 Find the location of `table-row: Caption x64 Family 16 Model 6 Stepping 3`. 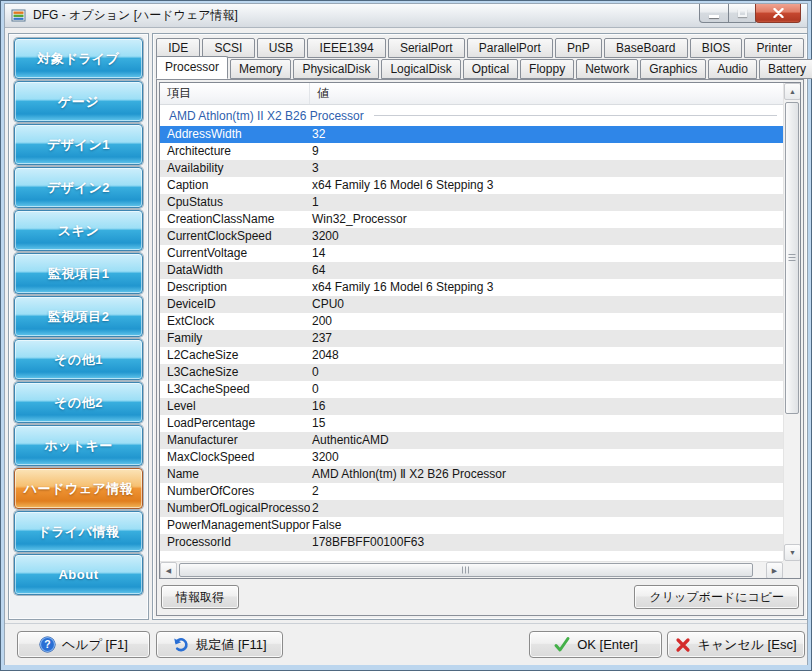

table-row: Caption x64 Family 16 Model 6 Stepping 3 is located at coordinates (472, 186).